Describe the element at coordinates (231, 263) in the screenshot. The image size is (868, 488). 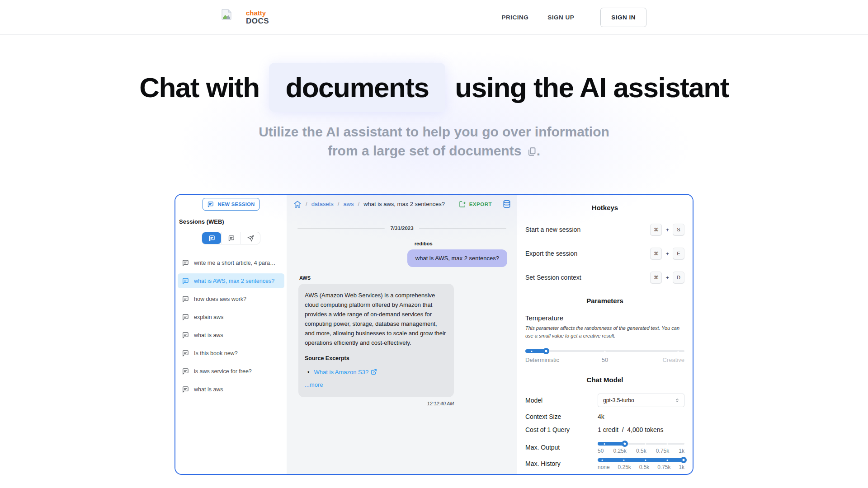
I see `session-item: write me a short article, 4 para…` at that location.